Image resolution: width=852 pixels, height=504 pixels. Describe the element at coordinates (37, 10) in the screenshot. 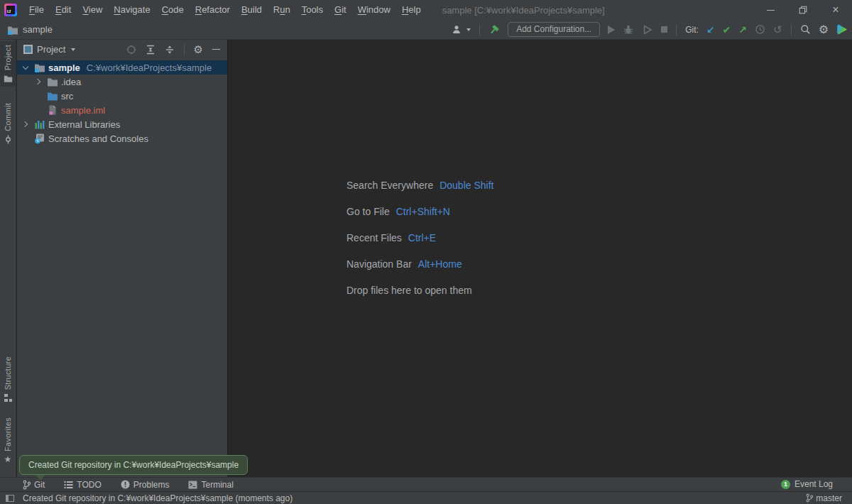

I see `menu-file: File` at that location.